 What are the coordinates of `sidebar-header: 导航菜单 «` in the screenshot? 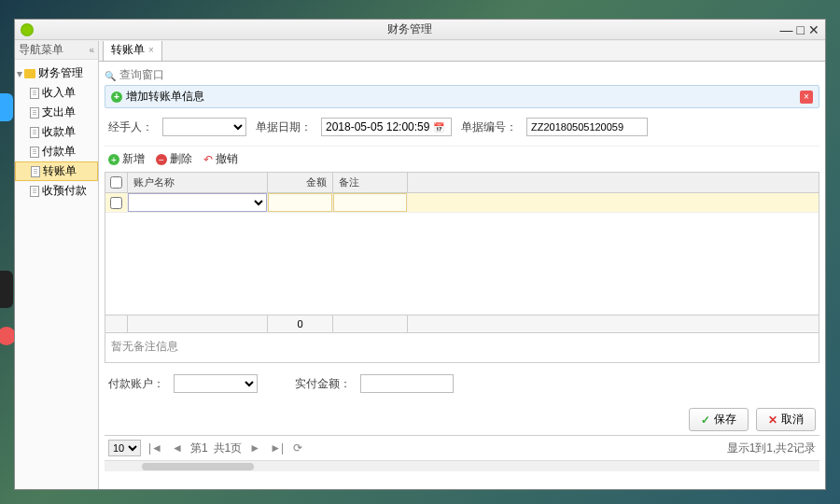 It's located at (56, 50).